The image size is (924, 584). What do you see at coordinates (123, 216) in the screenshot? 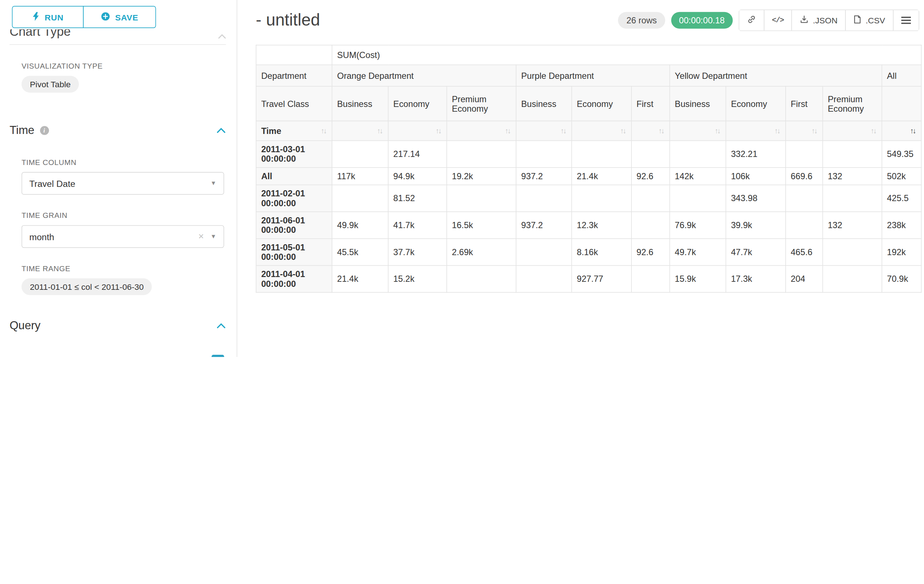
I see `time-grain-label: TIME GRAIN` at bounding box center [123, 216].